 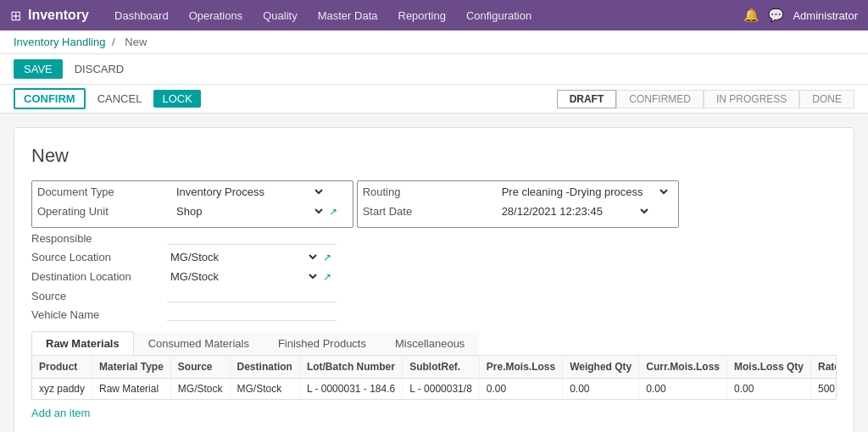 I want to click on select-operating-unit: Shop, so click(x=249, y=212).